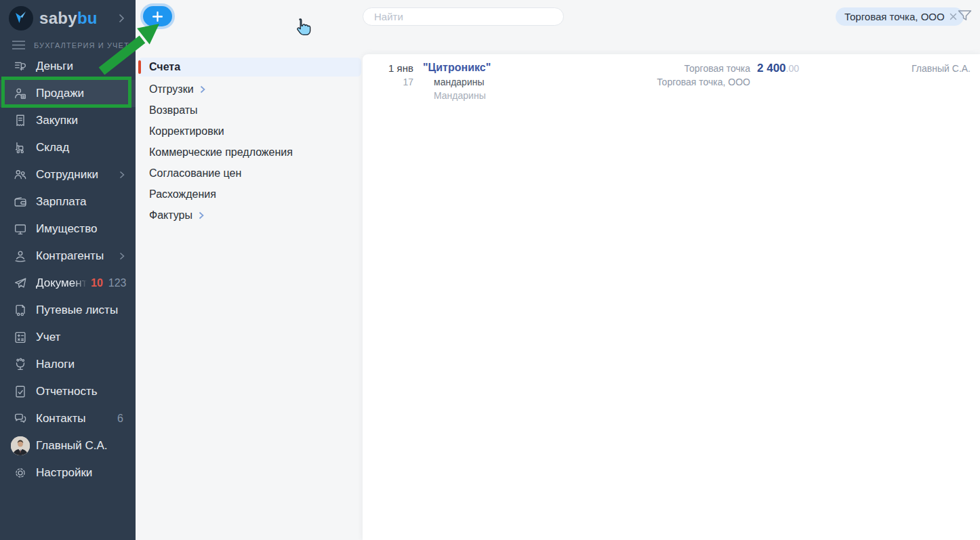 The width and height of the screenshot is (980, 540). I want to click on submenu-item-returns: Возвраты, so click(249, 110).